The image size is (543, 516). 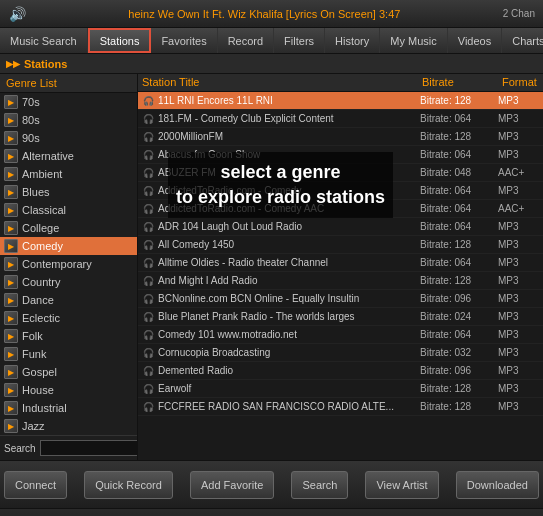 What do you see at coordinates (68, 336) in the screenshot?
I see `genre-item: ▶Folk` at bounding box center [68, 336].